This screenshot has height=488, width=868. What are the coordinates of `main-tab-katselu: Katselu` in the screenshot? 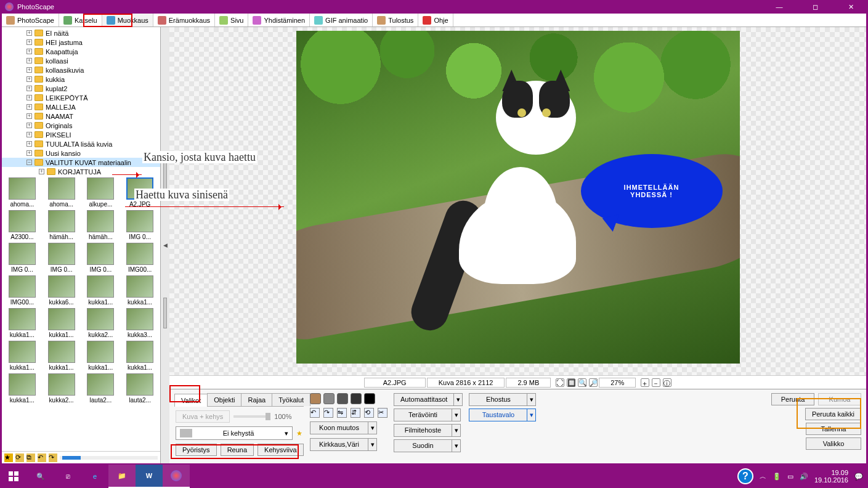 It's located at (81, 20).